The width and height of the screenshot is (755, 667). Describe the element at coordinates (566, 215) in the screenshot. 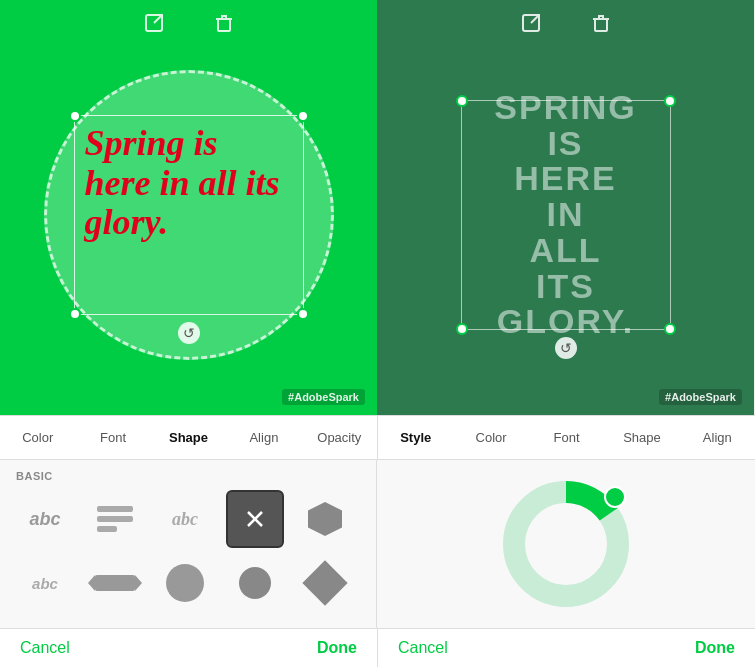

I see `text-box-right: SPRINGISHEREINALLITSGLORY. ↺` at that location.